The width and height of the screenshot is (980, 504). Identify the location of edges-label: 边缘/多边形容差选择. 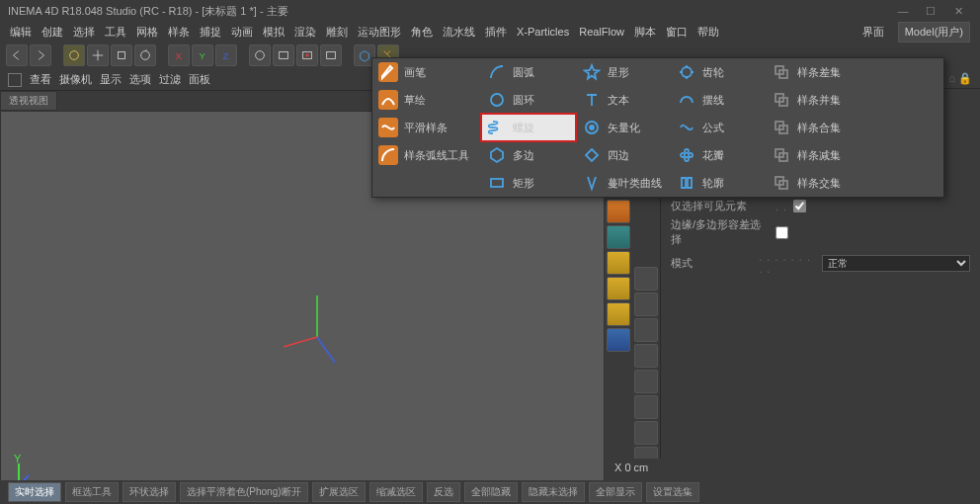
(720, 232).